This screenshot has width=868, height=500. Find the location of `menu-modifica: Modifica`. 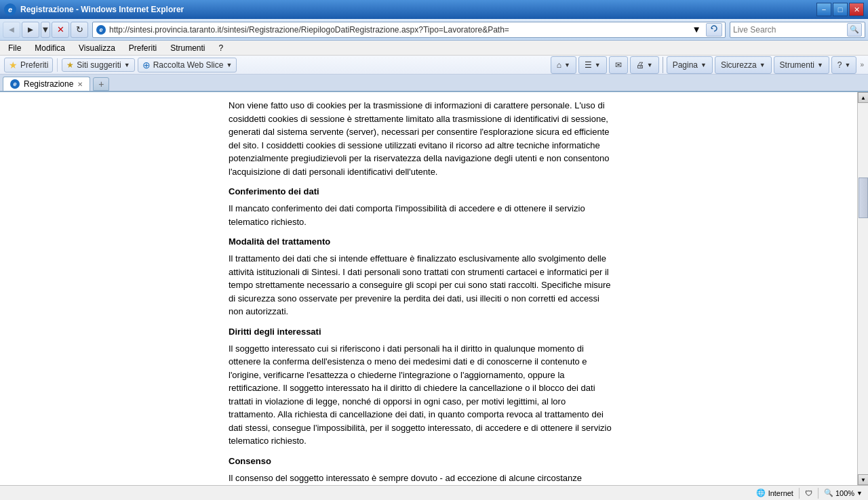

menu-modifica: Modifica is located at coordinates (50, 48).